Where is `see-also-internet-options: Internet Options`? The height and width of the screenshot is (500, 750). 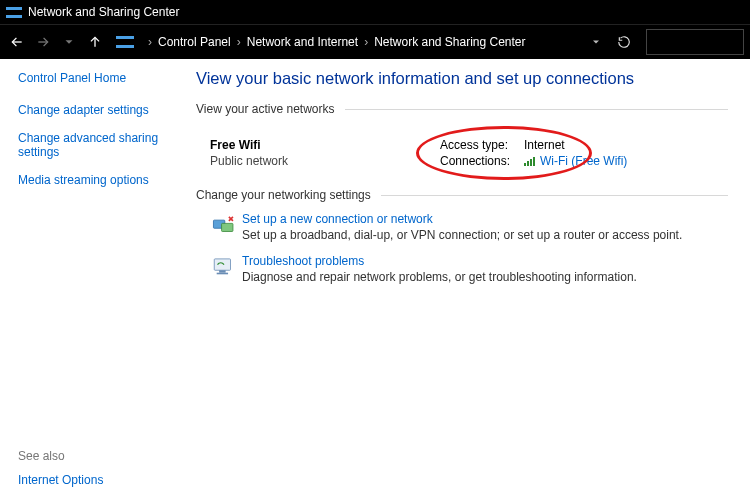 see-also-internet-options: Internet Options is located at coordinates (60, 480).